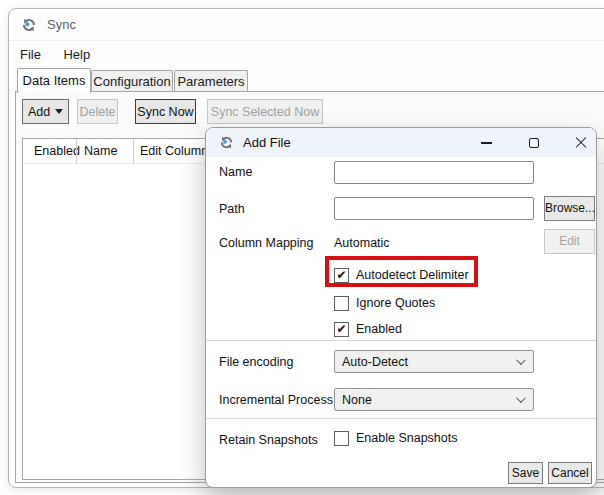  Describe the element at coordinates (177, 152) in the screenshot. I see `column-header-edit-columns: Edit Columns` at that location.